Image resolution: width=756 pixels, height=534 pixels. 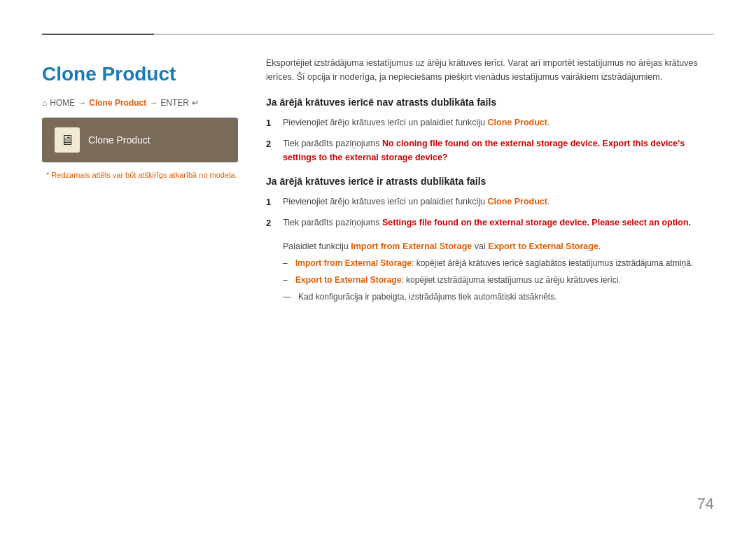 I want to click on breadcrumb-arrow2: →, so click(x=153, y=103).